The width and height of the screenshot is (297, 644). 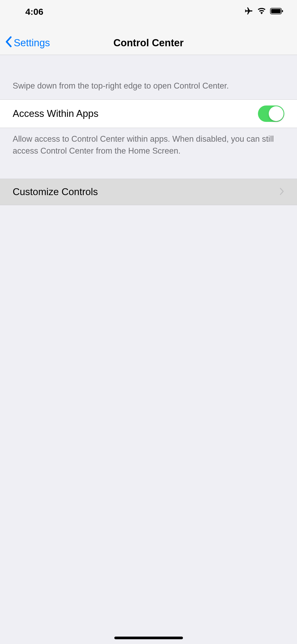 I want to click on back-button: Settings, so click(x=27, y=43).